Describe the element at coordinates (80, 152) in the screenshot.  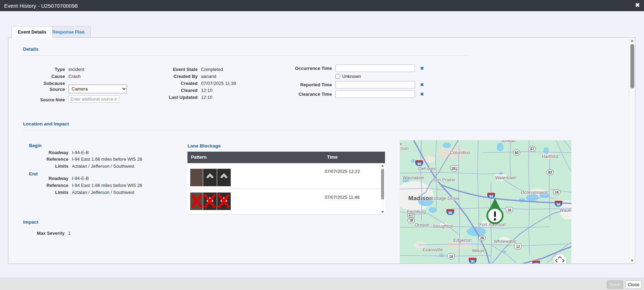
I see `begin-roadway-value: I-94-E-B` at that location.